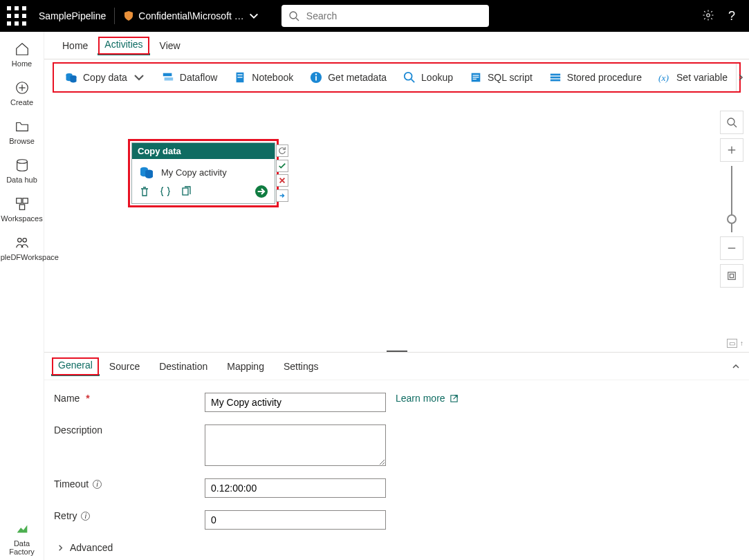  What do you see at coordinates (282, 151) in the screenshot?
I see `connector-retry-icon` at bounding box center [282, 151].